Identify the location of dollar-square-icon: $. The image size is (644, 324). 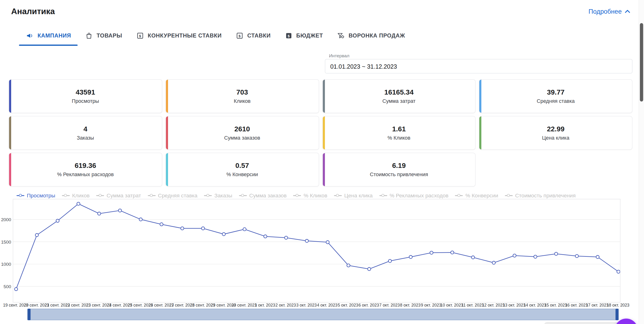
(240, 36).